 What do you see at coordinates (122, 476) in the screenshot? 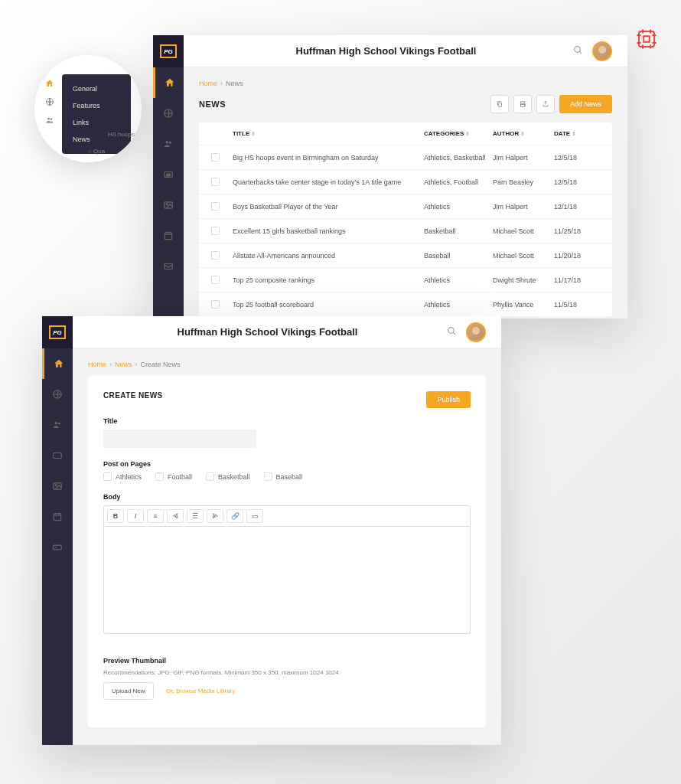
I see `page-option: Athletics` at bounding box center [122, 476].